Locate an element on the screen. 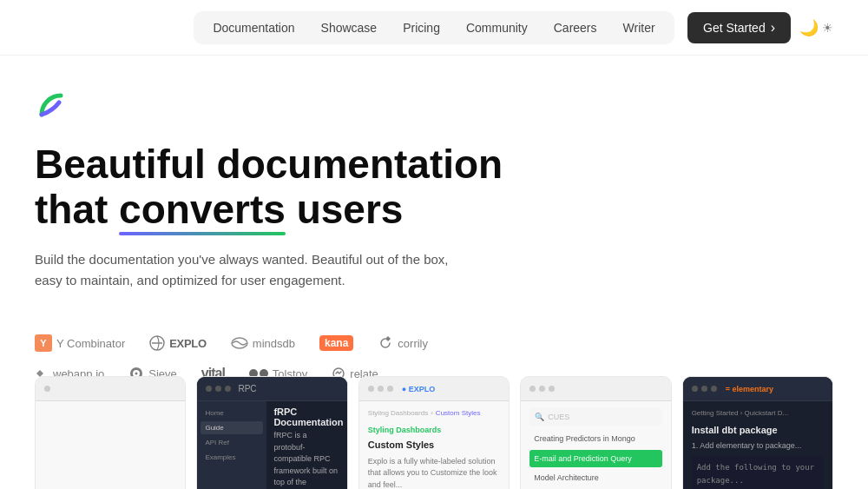 The image size is (868, 489). sc-nav-api: API Ref is located at coordinates (232, 443).